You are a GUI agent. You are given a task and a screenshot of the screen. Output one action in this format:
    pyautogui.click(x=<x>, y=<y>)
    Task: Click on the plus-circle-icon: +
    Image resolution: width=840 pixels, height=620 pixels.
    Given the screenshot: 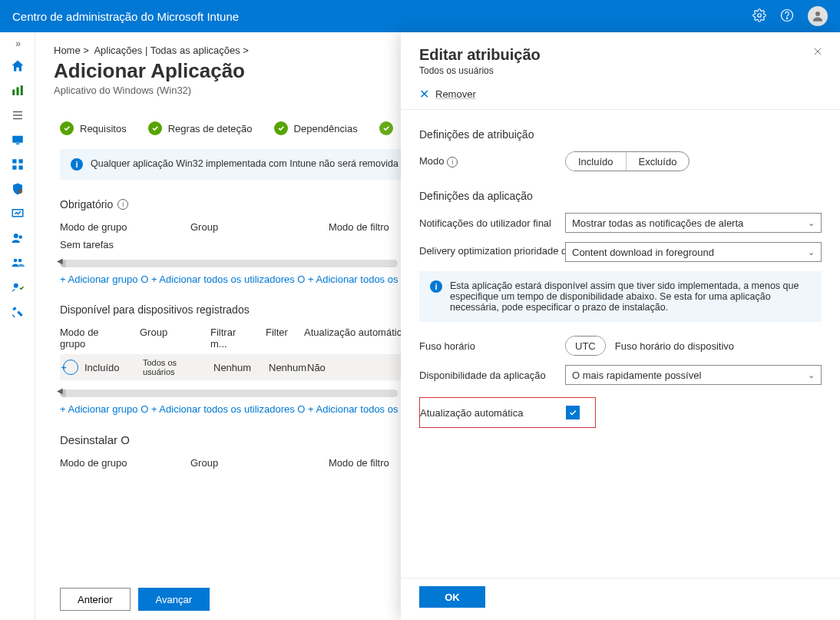 What is the action you would take?
    pyautogui.click(x=71, y=367)
    